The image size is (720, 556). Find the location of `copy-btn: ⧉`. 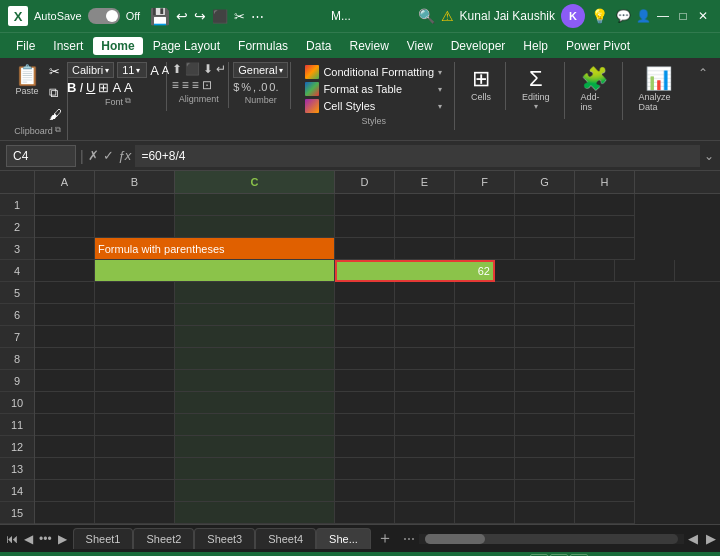

copy-btn: ⧉ is located at coordinates (56, 93).